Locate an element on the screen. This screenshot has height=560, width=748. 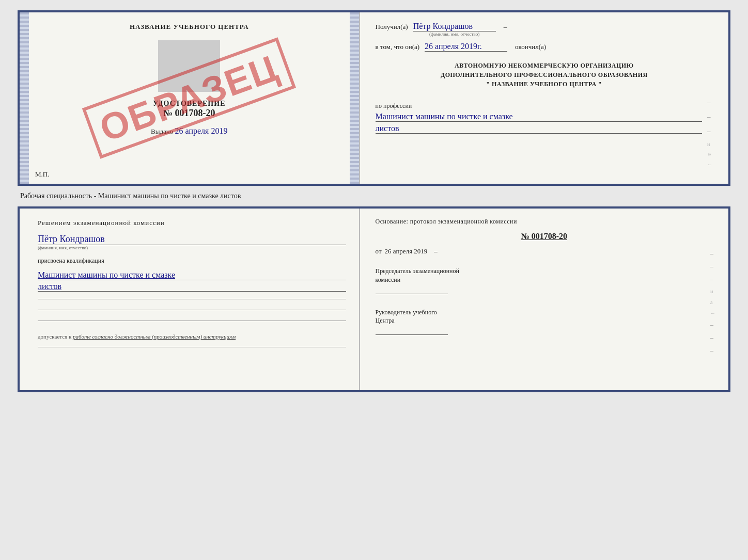
vydano-date: 26 апреля 2019 is located at coordinates (201, 131).